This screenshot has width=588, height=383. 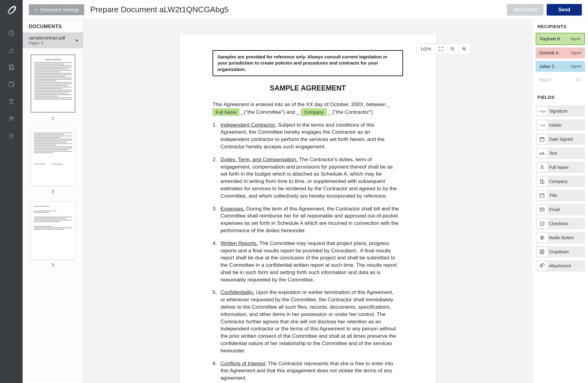 What do you see at coordinates (559, 167) in the screenshot?
I see `field-label: Full Name` at bounding box center [559, 167].